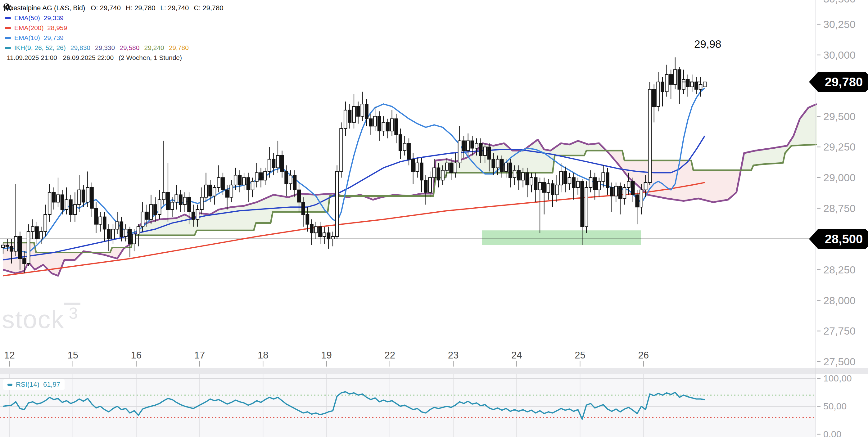  Describe the element at coordinates (839, 208) in the screenshot. I see `svg-text: 28,750` at that location.